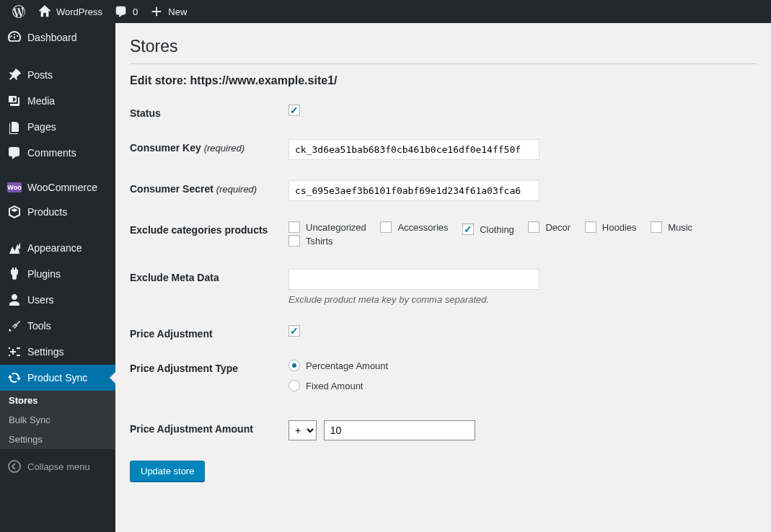 This screenshot has width=771, height=532. What do you see at coordinates (209, 367) in the screenshot?
I see `price-type-label: Price Adjustment Type` at bounding box center [209, 367].